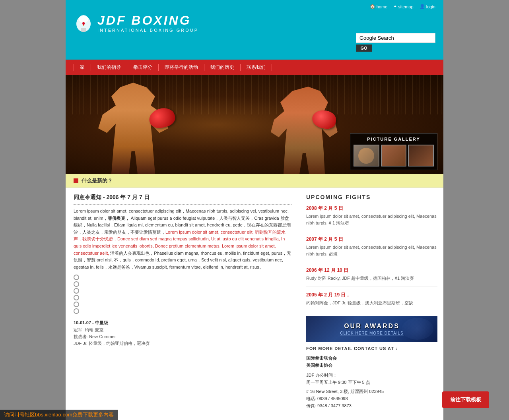  Describe the element at coordinates (466, 400) in the screenshot. I see `download-template-button: 前往下载模板` at that location.